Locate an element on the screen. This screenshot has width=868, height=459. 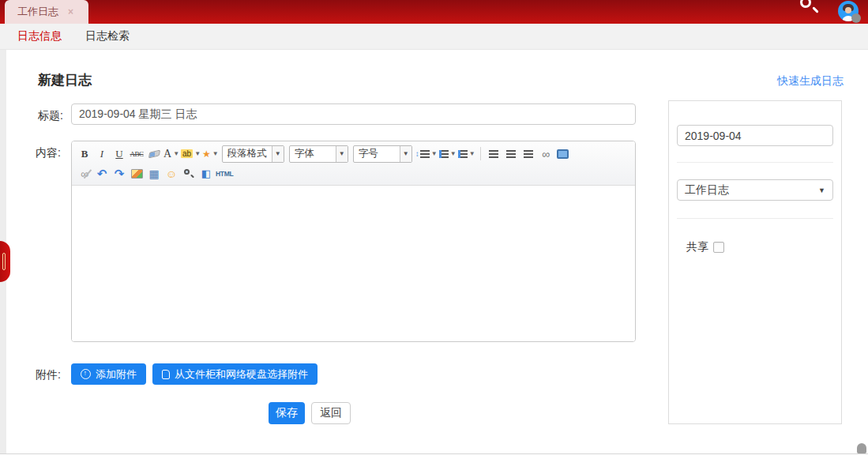
back-button: 返回 is located at coordinates (331, 413).